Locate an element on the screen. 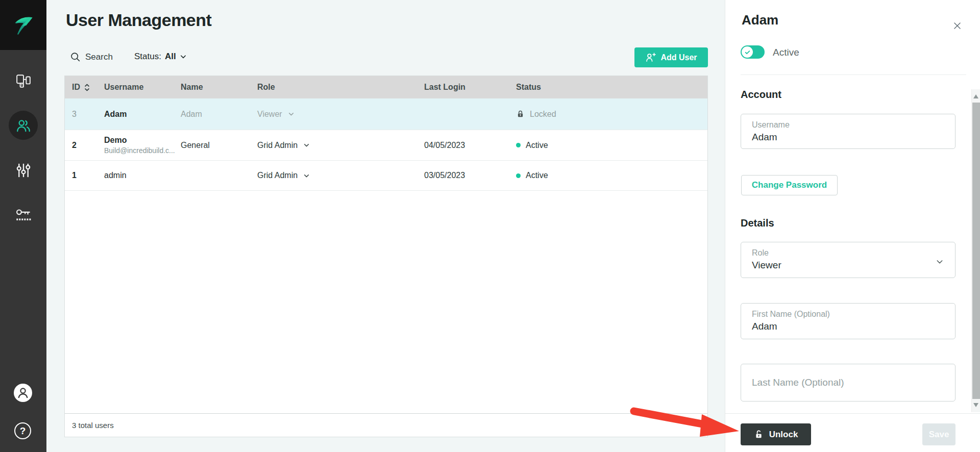 This screenshot has width=980, height=452. add-user-icon is located at coordinates (650, 57).